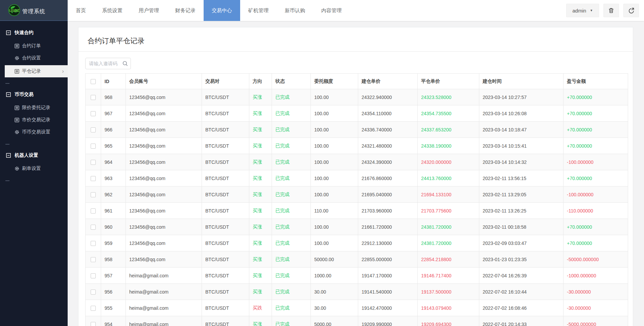  Describe the element at coordinates (357, 308) in the screenshot. I see `table-row: 955heima@gmail.comBTC/USDT买跌已完成30.001914…` at that location.